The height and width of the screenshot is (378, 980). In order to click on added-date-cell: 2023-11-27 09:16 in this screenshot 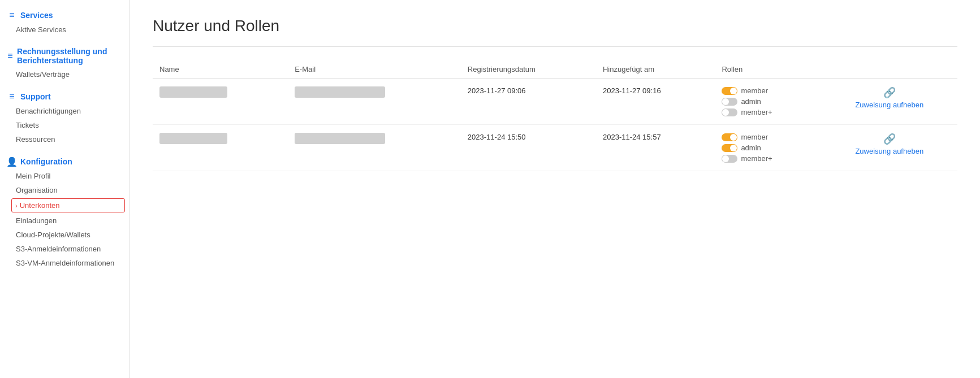, I will do `click(655, 102)`.